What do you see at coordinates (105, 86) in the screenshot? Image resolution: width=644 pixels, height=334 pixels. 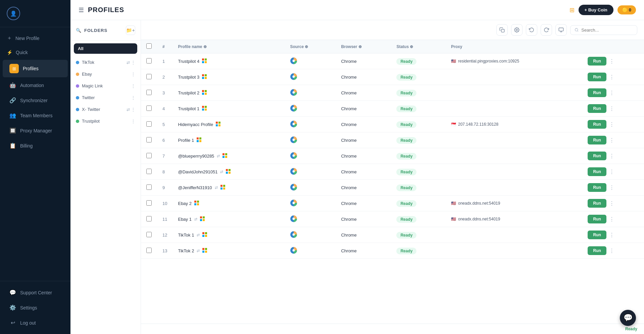 I see `folder-item-magiclink: Magic Link ⋮` at bounding box center [105, 86].